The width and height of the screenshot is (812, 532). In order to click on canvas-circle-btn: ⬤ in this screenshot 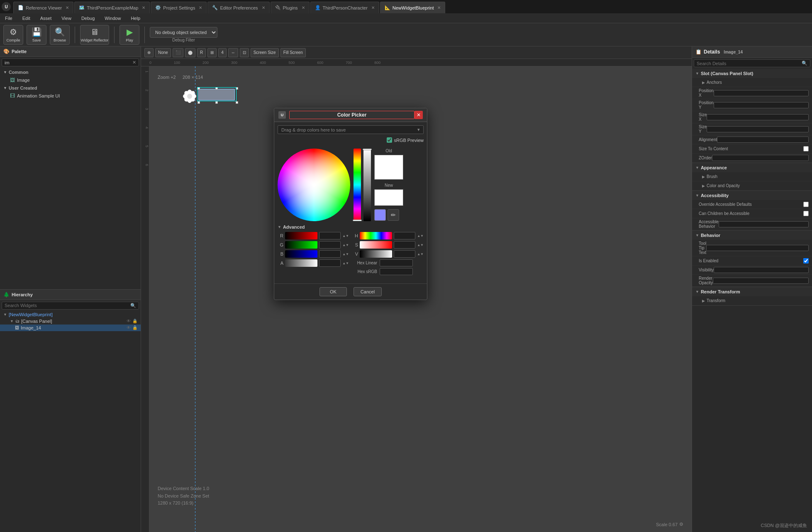, I will do `click(190, 53)`.